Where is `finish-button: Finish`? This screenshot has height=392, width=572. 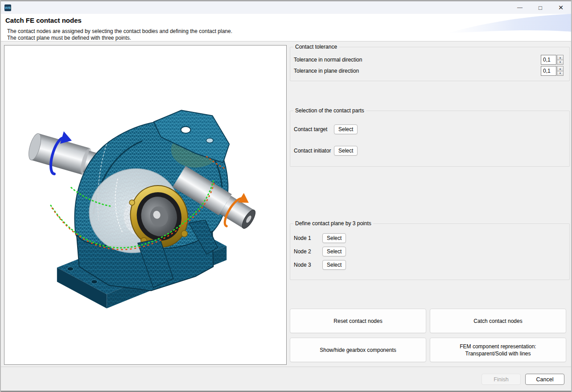
finish-button: Finish is located at coordinates (501, 379).